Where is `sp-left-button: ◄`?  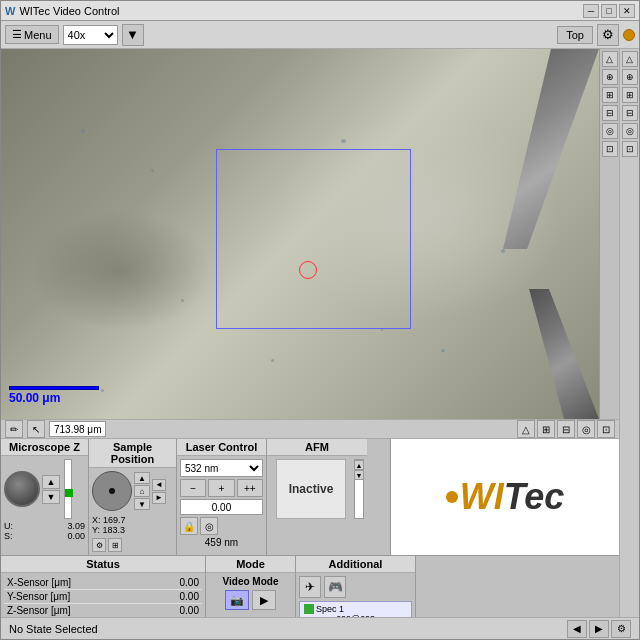
sp-left-button: ◄ is located at coordinates (159, 485).